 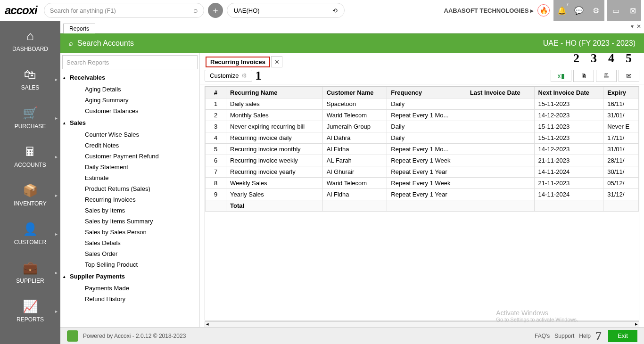 I want to click on col-header: Next Invoice Date, so click(x=569, y=93).